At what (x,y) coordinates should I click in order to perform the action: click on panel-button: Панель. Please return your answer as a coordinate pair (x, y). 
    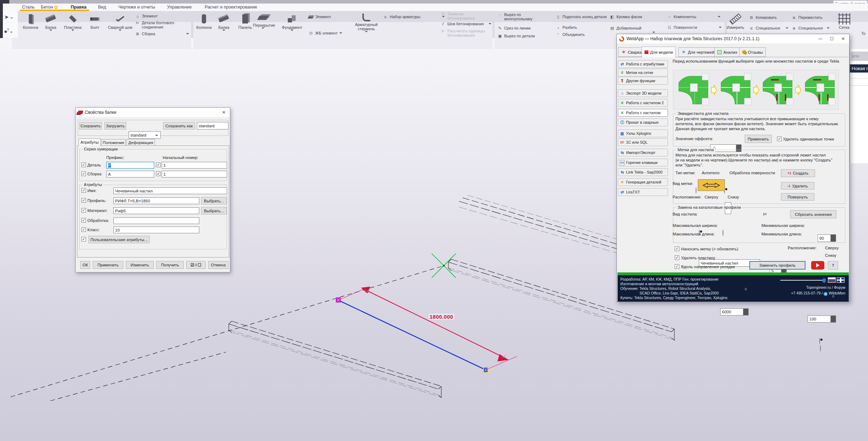
    Looking at the image, I should click on (245, 21).